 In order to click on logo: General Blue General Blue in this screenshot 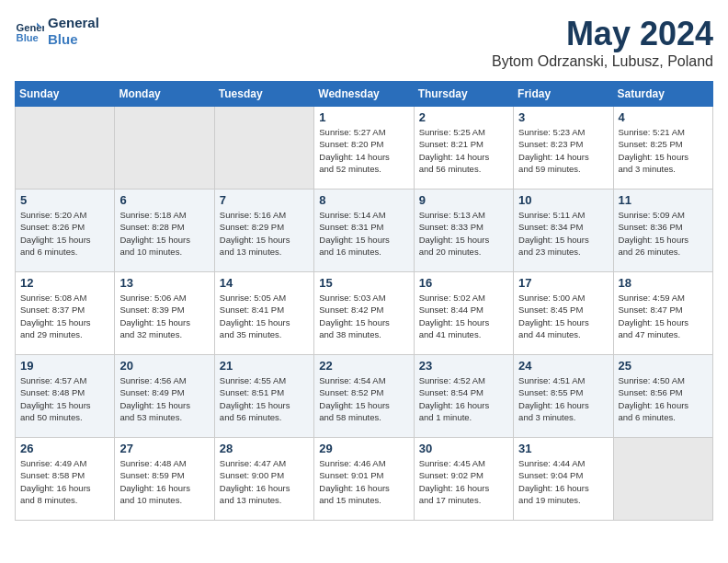, I will do `click(57, 31)`.